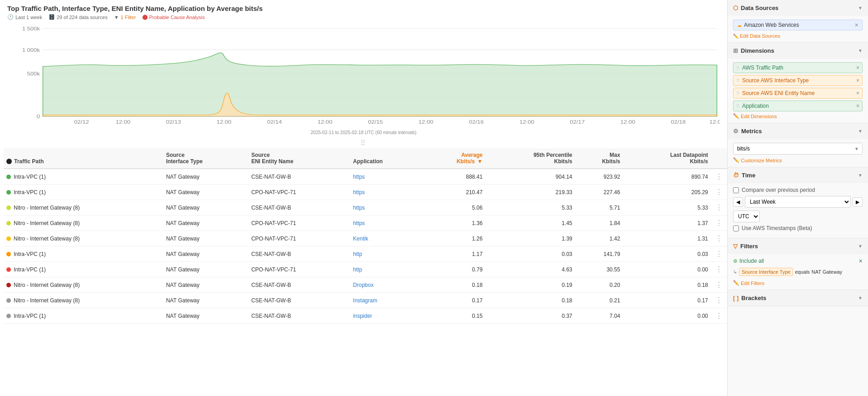  Describe the element at coordinates (798, 36) in the screenshot. I see `edit-data-sources-link: ✏️ Edit Data Sources` at that location.